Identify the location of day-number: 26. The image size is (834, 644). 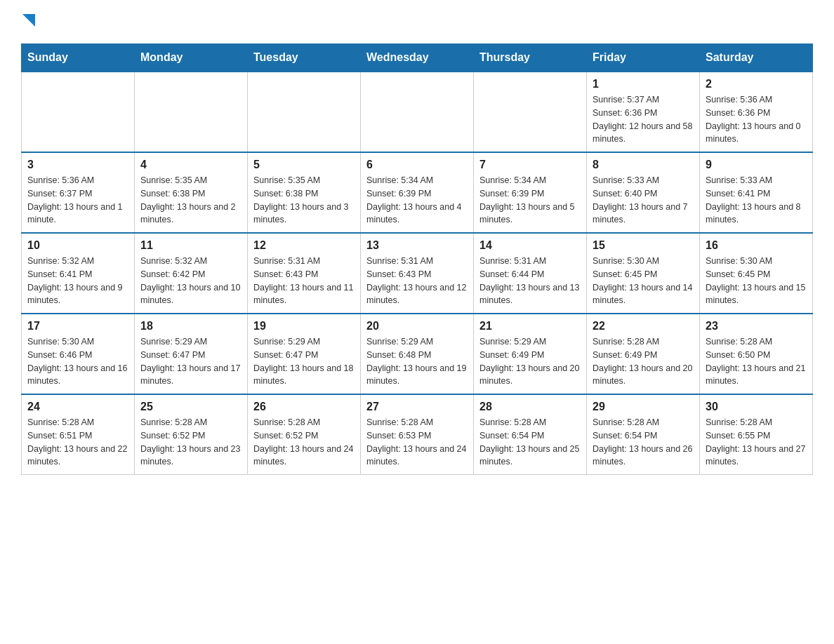
(304, 407).